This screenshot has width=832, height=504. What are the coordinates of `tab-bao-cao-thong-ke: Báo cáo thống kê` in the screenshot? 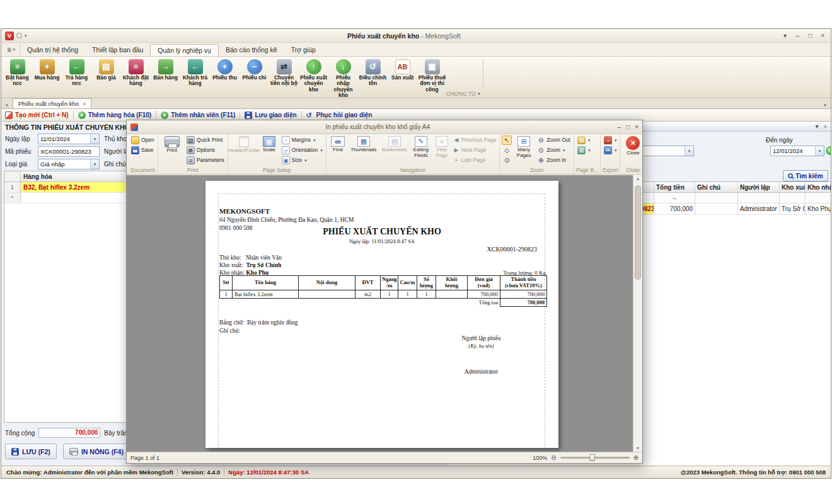 It's located at (251, 49).